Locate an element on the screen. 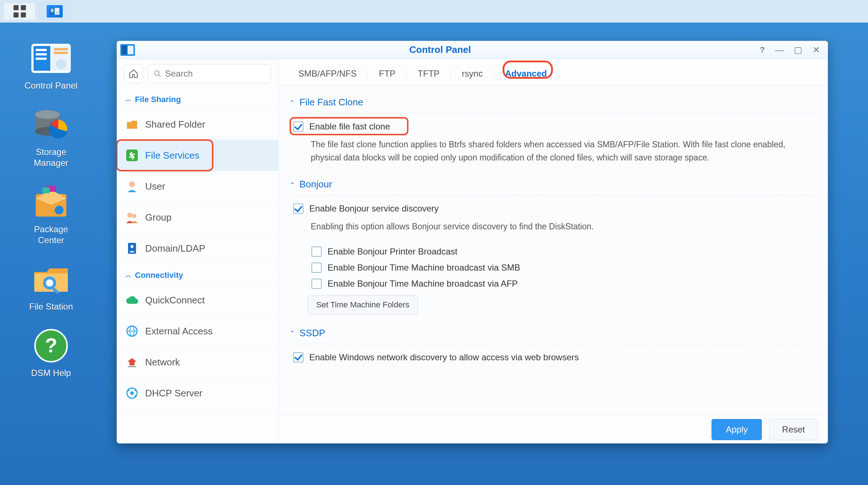  checkbox-row-bonjour-printer: Enable Bonjour Printer Broadcast is located at coordinates (562, 252).